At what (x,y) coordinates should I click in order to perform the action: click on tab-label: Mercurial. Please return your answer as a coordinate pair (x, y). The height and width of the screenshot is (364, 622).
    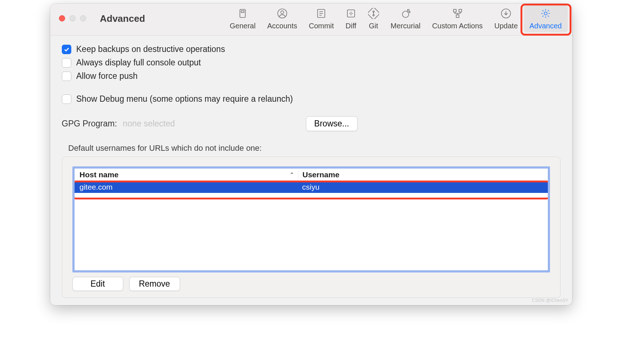
    Looking at the image, I should click on (406, 26).